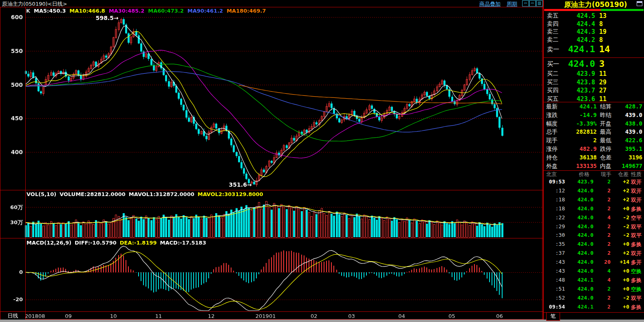 This screenshot has width=644, height=322. Describe the element at coordinates (636, 218) in the screenshot. I see `tick-nature: 空平` at that location.